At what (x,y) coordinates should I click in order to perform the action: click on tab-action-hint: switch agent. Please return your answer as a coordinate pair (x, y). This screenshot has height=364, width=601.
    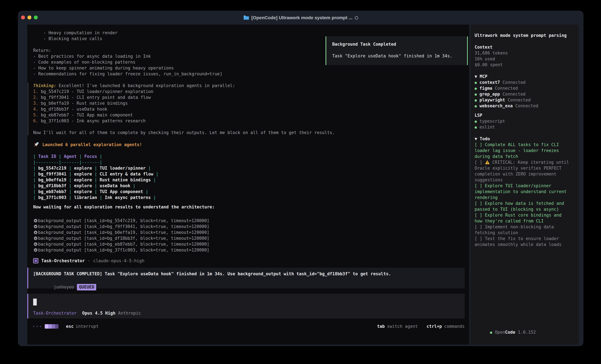
    Looking at the image, I should click on (402, 326).